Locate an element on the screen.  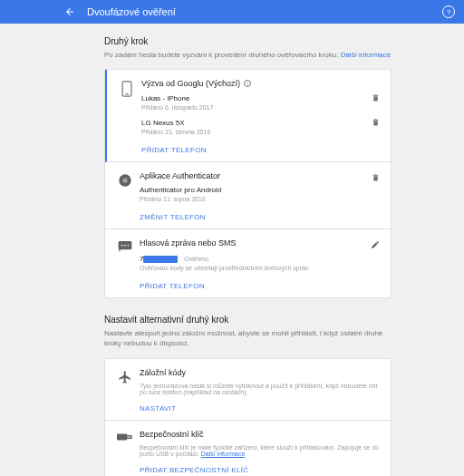
step-title: Výzva od Googlu (Výchozí) i is located at coordinates (261, 83).